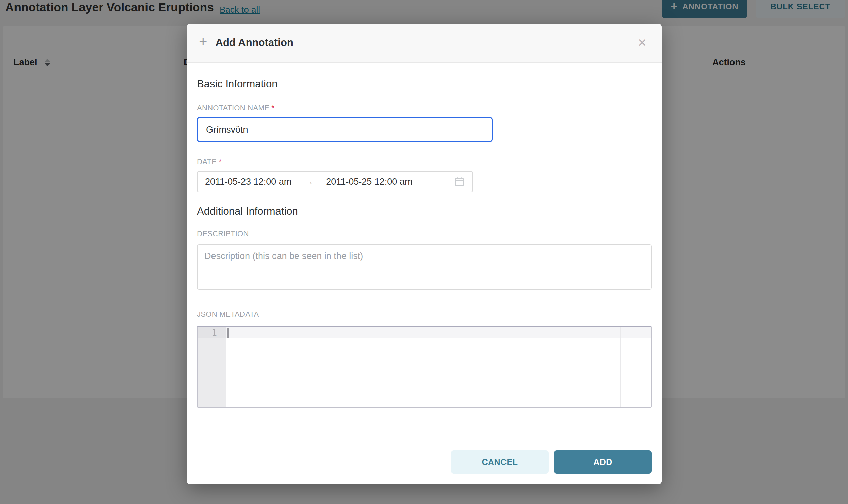  What do you see at coordinates (424, 314) in the screenshot?
I see `json-metadata-label: JSON METADATA` at bounding box center [424, 314].